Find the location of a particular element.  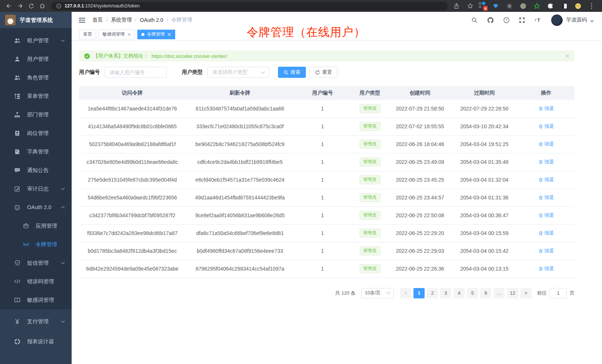

back-icon is located at coordinates (9, 6).